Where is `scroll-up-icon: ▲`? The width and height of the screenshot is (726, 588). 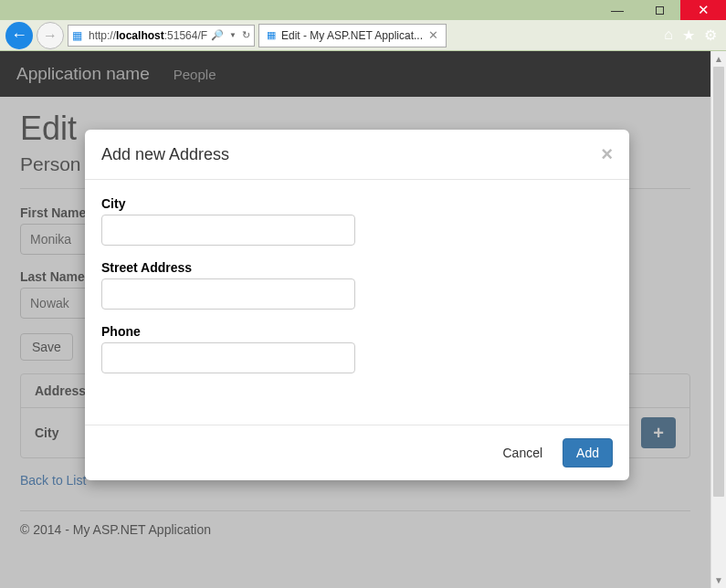 scroll-up-icon: ▲ is located at coordinates (719, 58).